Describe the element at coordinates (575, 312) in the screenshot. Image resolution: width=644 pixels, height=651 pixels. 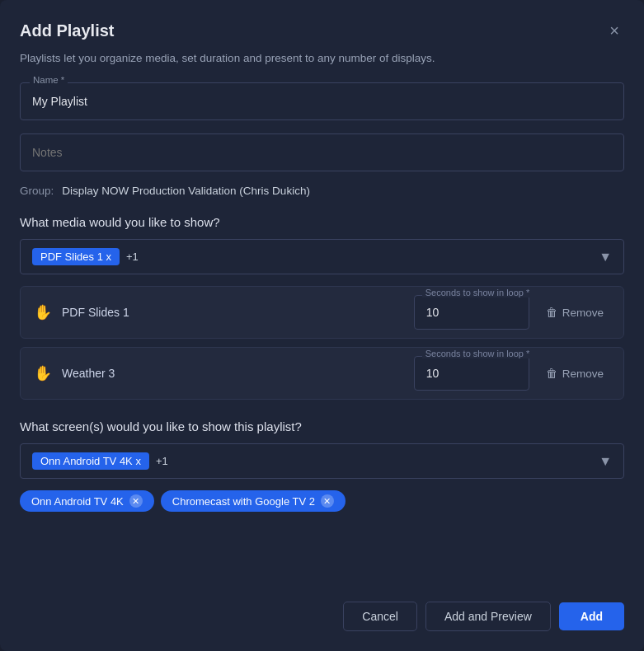
I see `remove-button-1: 🗑 Remove` at that location.